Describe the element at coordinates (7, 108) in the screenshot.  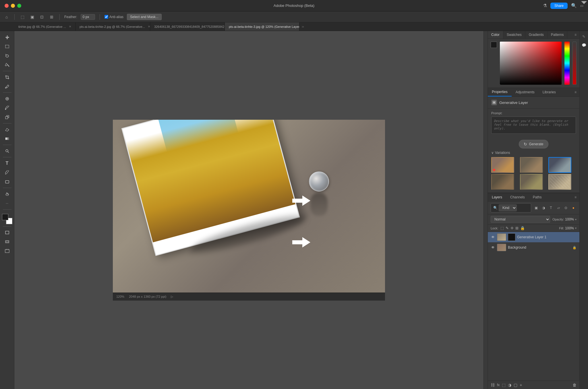
I see `brush-tool-icon` at that location.